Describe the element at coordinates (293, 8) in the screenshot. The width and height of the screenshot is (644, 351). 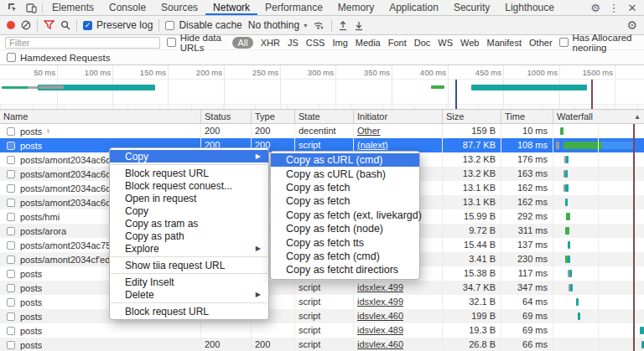
I see `tab-performance: Performance` at that location.